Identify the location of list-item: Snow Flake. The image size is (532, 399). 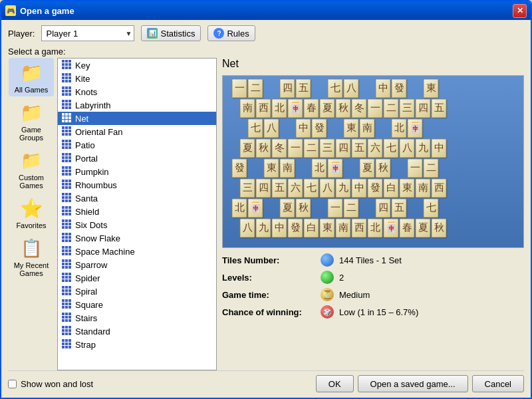
(137, 238).